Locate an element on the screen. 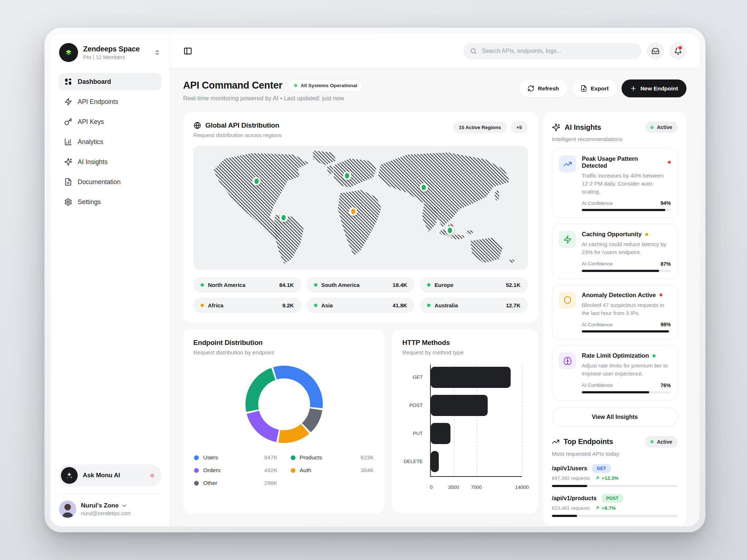  endpoint-item-api-v1-users: /api/v1/usersGET 847,392 requests+12.3% is located at coordinates (615, 475).